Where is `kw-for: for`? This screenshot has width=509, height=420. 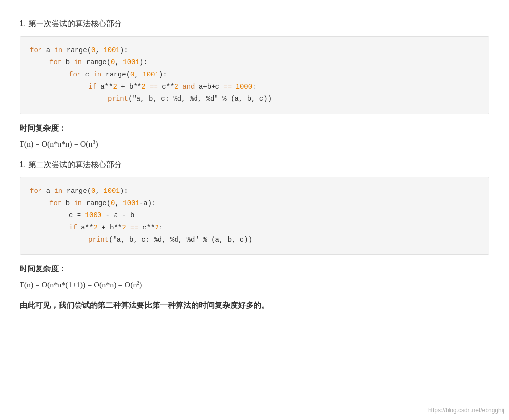 kw-for: for is located at coordinates (36, 50).